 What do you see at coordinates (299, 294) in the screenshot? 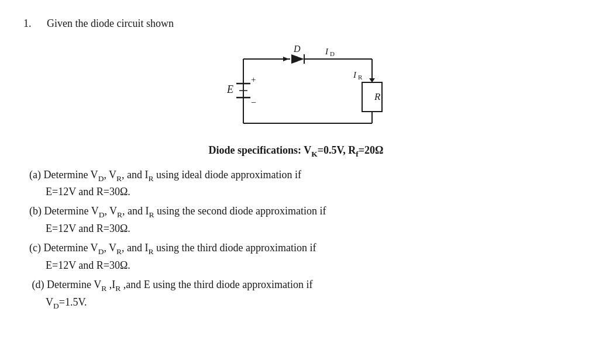
I see `part-d: (d) Determine VR ,IR ,and E using the th…` at bounding box center [299, 294].